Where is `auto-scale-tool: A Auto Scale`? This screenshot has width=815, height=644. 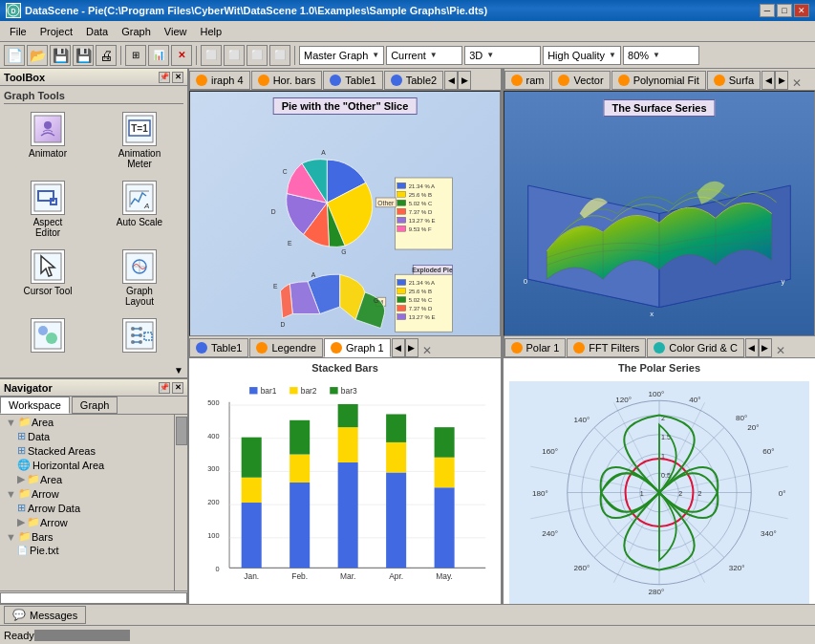 auto-scale-tool: A Auto Scale is located at coordinates (139, 209).